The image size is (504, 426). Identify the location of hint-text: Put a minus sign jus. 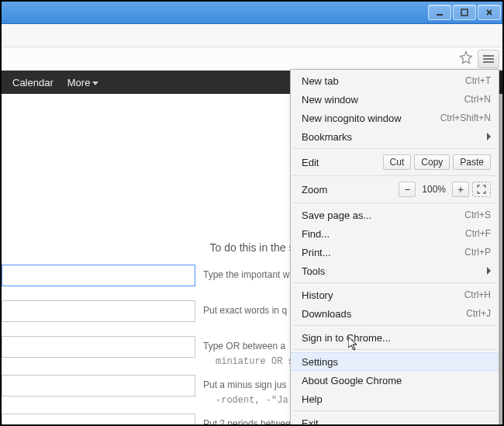
(246, 383).